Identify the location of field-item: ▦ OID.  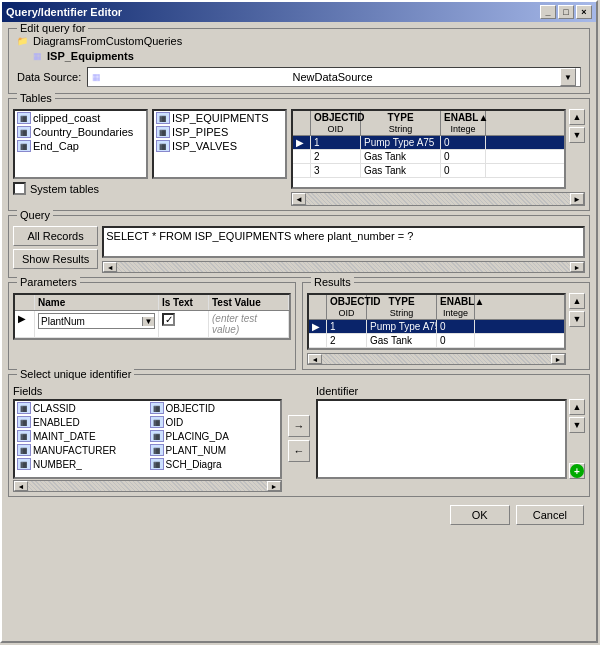
(214, 422).